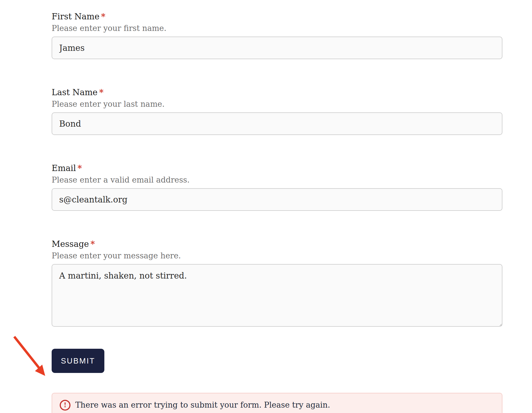 The height and width of the screenshot is (413, 532). What do you see at coordinates (277, 124) in the screenshot?
I see `last-name-input` at bounding box center [277, 124].